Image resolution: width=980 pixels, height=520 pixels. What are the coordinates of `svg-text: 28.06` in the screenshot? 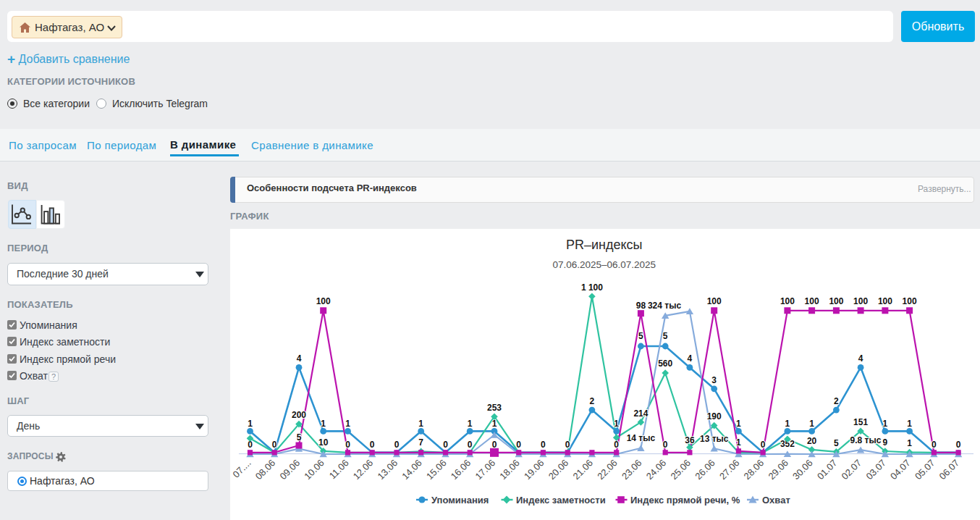 It's located at (754, 470).